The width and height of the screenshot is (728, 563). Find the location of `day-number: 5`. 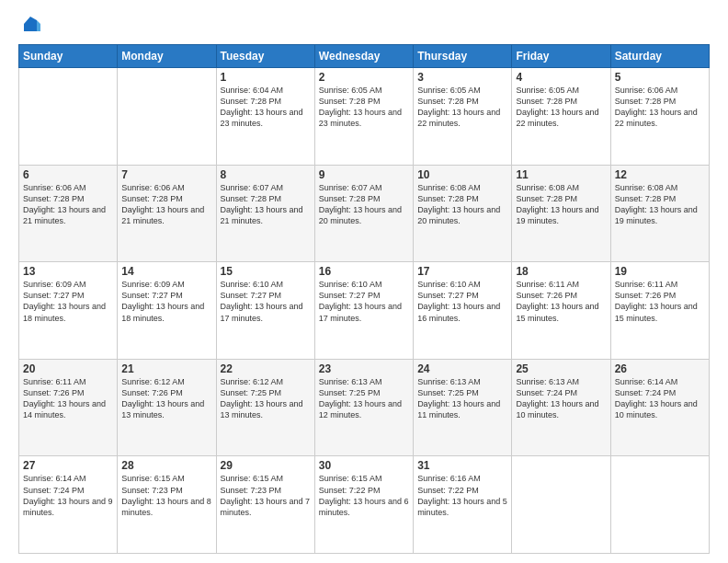

day-number: 5 is located at coordinates (660, 77).